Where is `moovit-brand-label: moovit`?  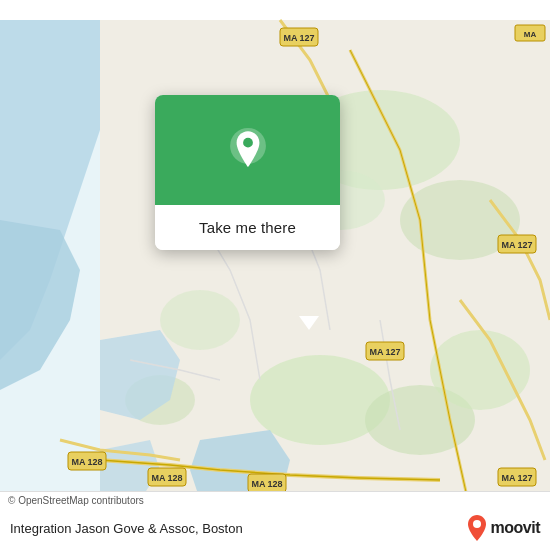 moovit-brand-label: moovit is located at coordinates (516, 528).